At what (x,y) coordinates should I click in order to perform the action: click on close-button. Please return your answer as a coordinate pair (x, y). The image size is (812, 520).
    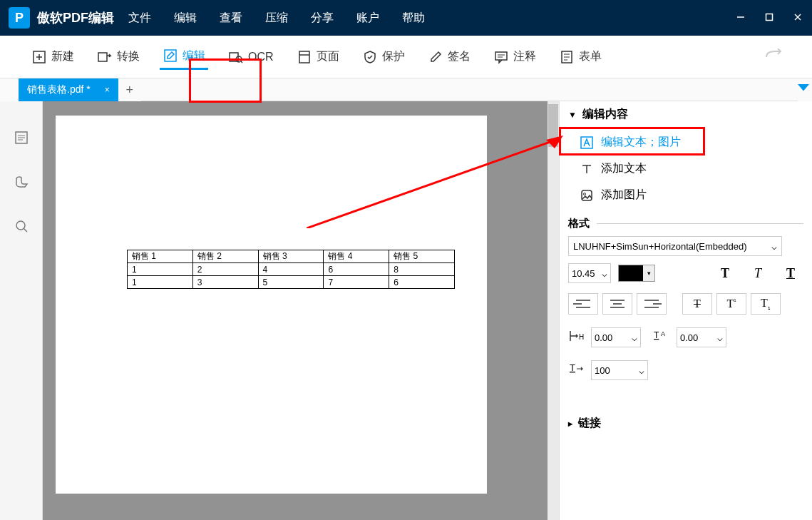
    Looking at the image, I should click on (798, 19).